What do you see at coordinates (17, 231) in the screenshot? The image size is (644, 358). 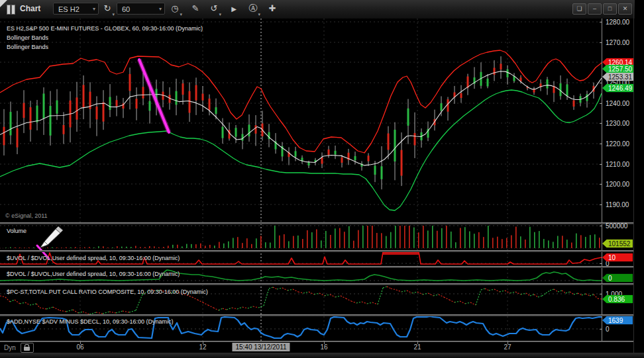 I see `panel-label-volume: Volume` at bounding box center [17, 231].